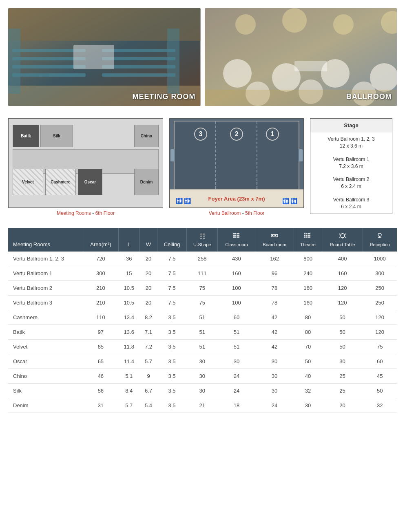  Describe the element at coordinates (26, 136) in the screenshot. I see `batik-room: Batik` at that location.